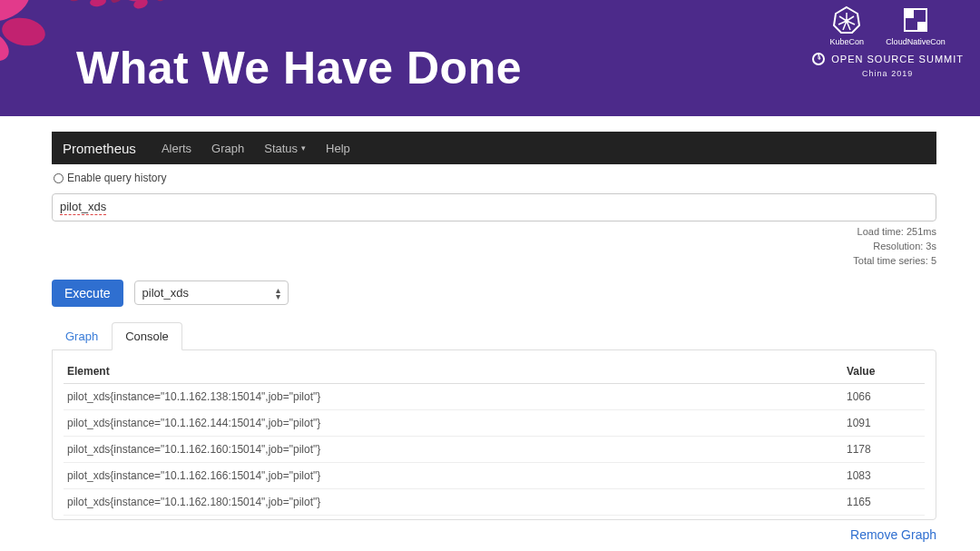 The image size is (980, 551). I want to click on table-row: pilot_xds{instance="10.1.162.160:15014",…, so click(494, 448).